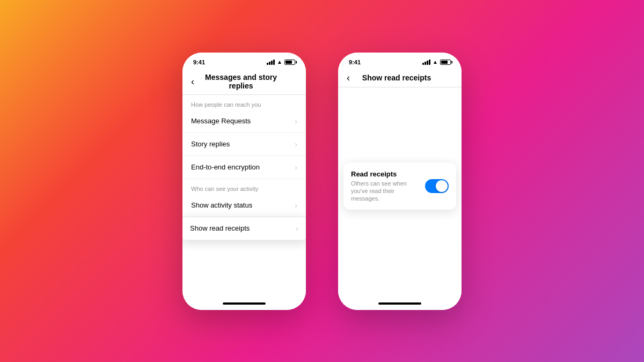  Describe the element at coordinates (244, 102) in the screenshot. I see `section-label-1: How people can reach you` at that location.